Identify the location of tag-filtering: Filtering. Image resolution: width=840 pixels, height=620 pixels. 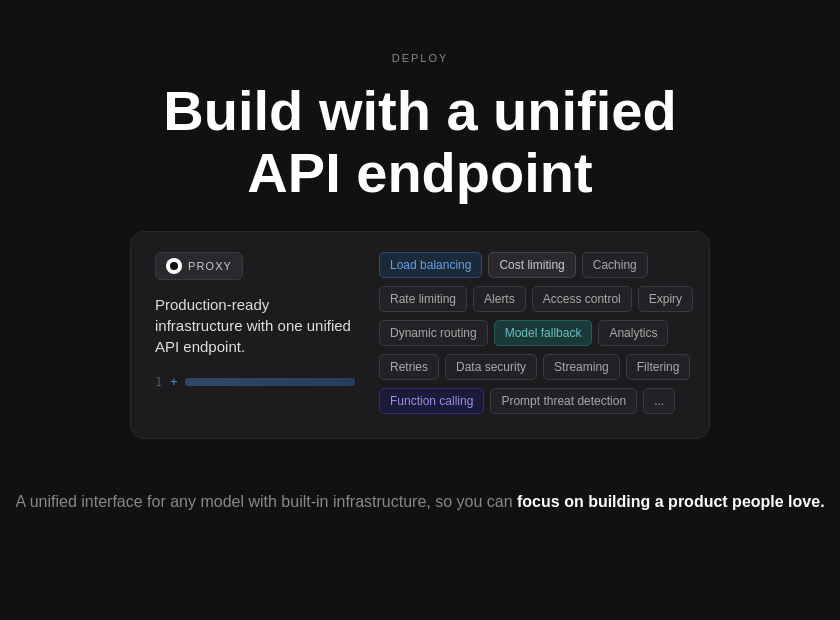
(658, 367).